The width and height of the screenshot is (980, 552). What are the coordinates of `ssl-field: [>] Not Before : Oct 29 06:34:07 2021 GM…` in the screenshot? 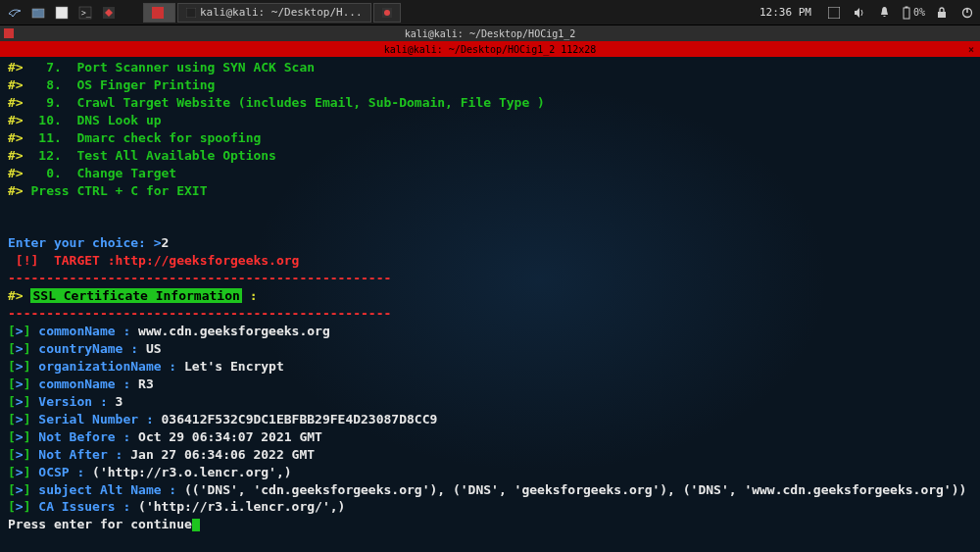 It's located at (490, 437).